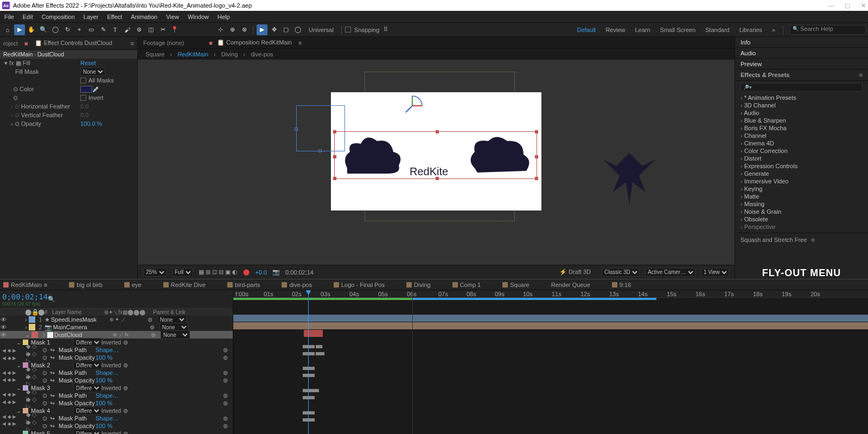  Describe the element at coordinates (55, 30) in the screenshot. I see `orbit-tool: ◯` at that location.